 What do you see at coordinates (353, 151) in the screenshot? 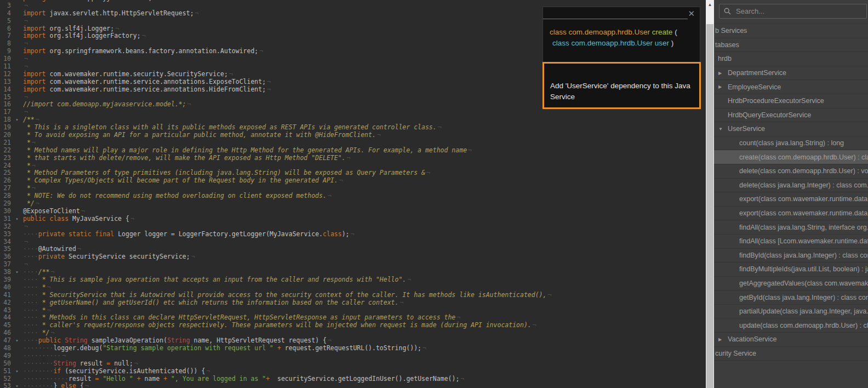
I see `code-line: 22 * Method names will play a major role…` at bounding box center [353, 151].